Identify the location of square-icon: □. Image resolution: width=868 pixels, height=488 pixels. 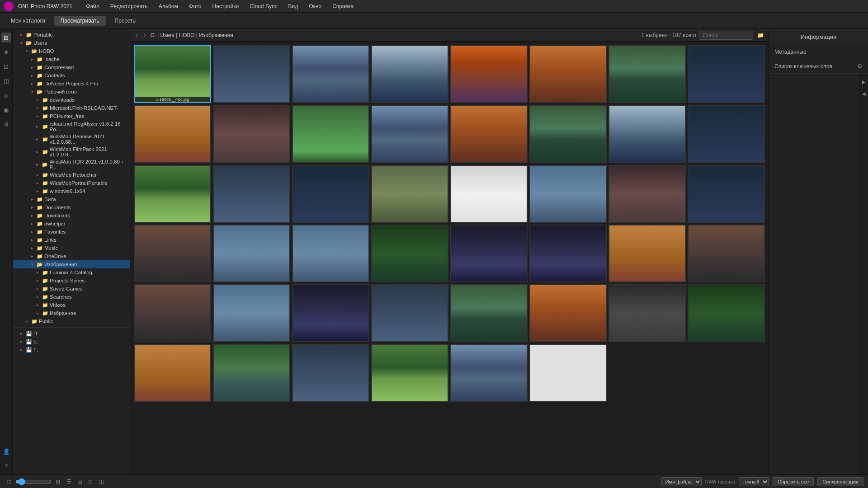
(9, 482).